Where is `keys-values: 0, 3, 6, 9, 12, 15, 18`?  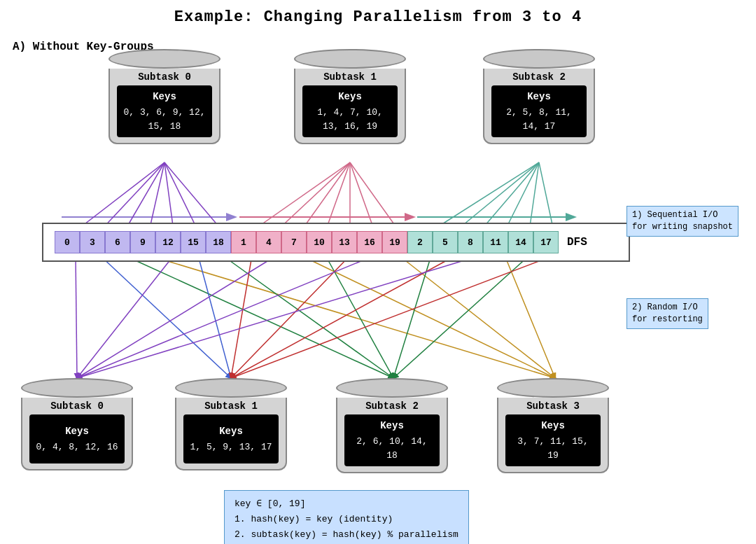 keys-values: 0, 3, 6, 9, 12, 15, 18 is located at coordinates (164, 119).